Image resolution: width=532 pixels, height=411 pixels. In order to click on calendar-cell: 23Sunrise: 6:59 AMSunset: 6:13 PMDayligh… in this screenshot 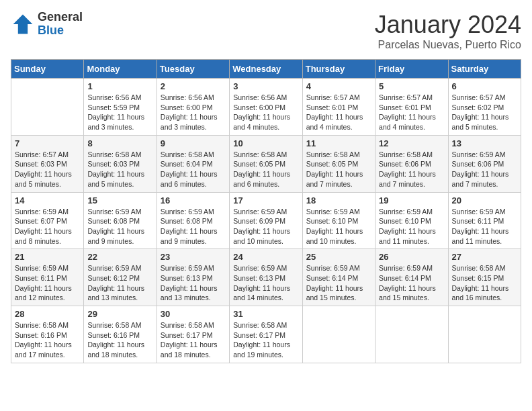, I will do `click(193, 278)`.